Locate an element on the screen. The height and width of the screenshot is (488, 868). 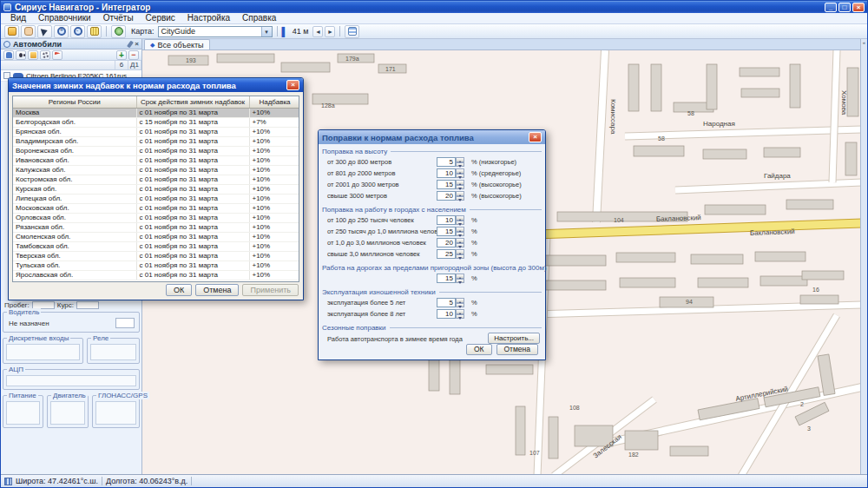
region-row: Москвас 01 ноября по 31 марта+10% is located at coordinates (156, 113).